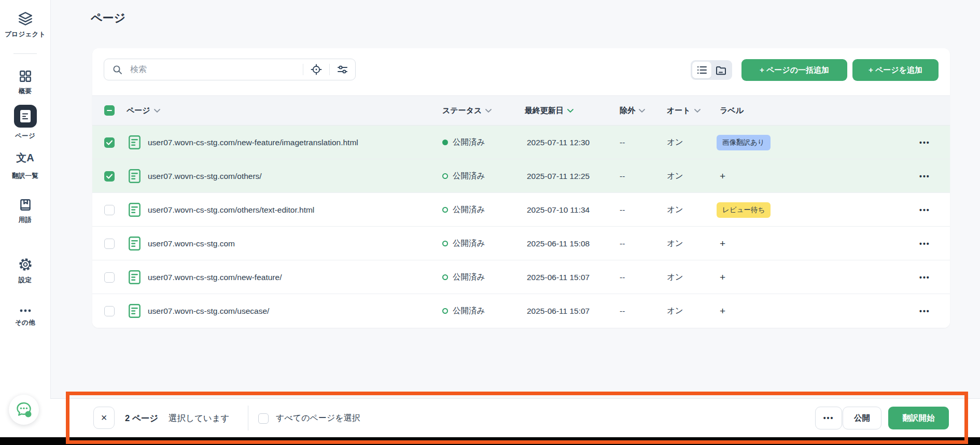  What do you see at coordinates (25, 54) in the screenshot?
I see `sidebar-divider` at bounding box center [25, 54].